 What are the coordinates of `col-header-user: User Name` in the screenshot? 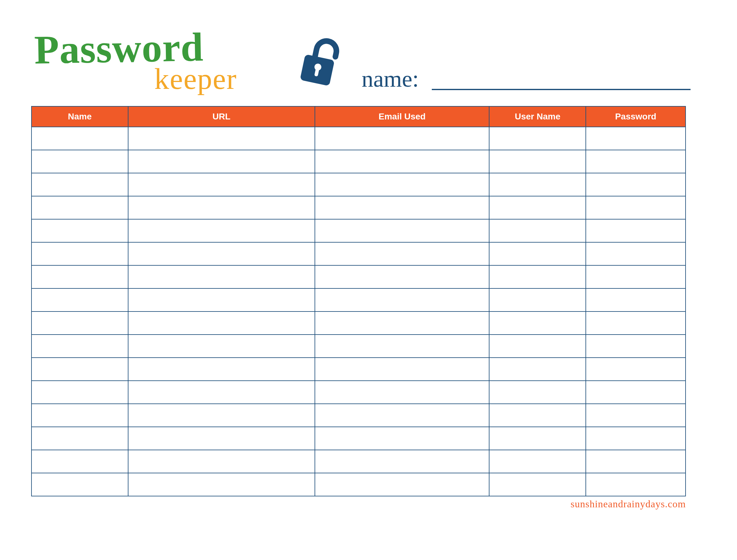 It's located at (537, 117).